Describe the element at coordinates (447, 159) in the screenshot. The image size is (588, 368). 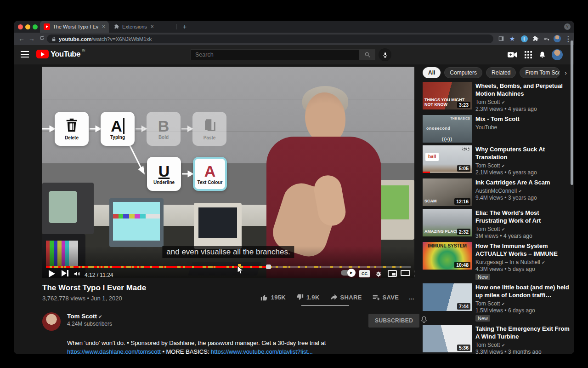
I see `video-thumbnail: ball⚽⚽5:05` at that location.